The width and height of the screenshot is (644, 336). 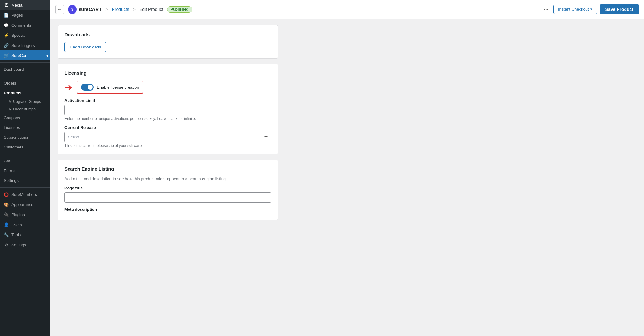 What do you see at coordinates (168, 146) in the screenshot?
I see `current-release-hint: This is the current release zip of your …` at bounding box center [168, 146].